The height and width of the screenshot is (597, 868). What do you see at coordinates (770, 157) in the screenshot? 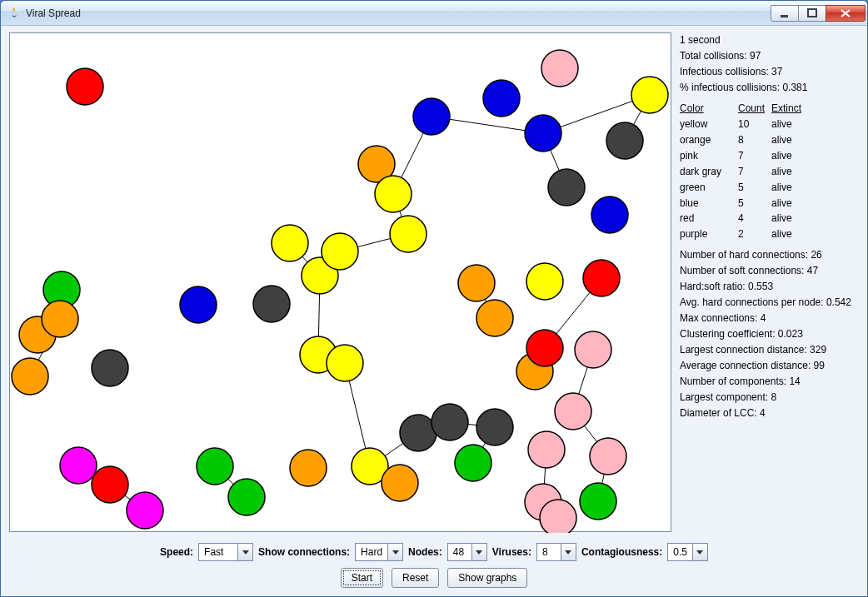
I see `color-table-row: pink7alive` at bounding box center [770, 157].